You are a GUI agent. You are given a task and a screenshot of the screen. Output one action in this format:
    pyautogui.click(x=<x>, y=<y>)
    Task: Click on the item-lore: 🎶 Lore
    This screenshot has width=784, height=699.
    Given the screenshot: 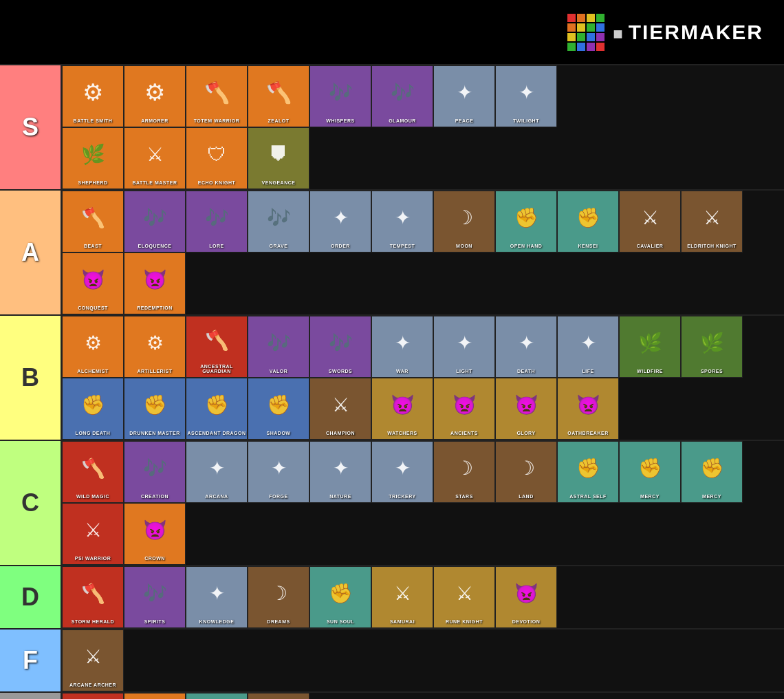 What is the action you would take?
    pyautogui.click(x=217, y=222)
    